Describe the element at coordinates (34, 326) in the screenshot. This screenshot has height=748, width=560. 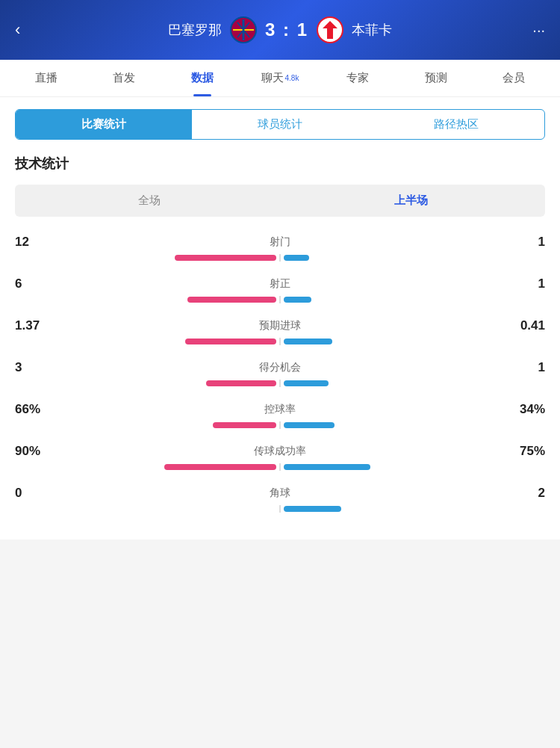
I see `stat-left-value: 1.37` at that location.